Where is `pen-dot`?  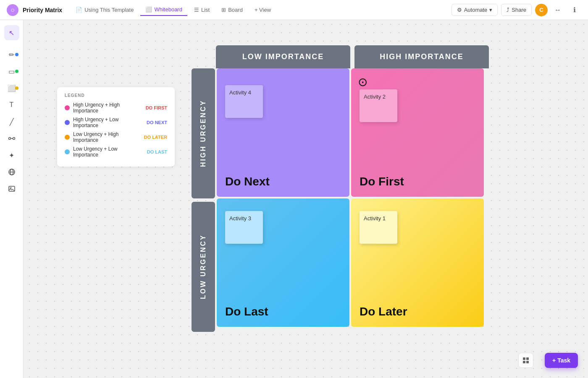
pen-dot is located at coordinates (17, 55).